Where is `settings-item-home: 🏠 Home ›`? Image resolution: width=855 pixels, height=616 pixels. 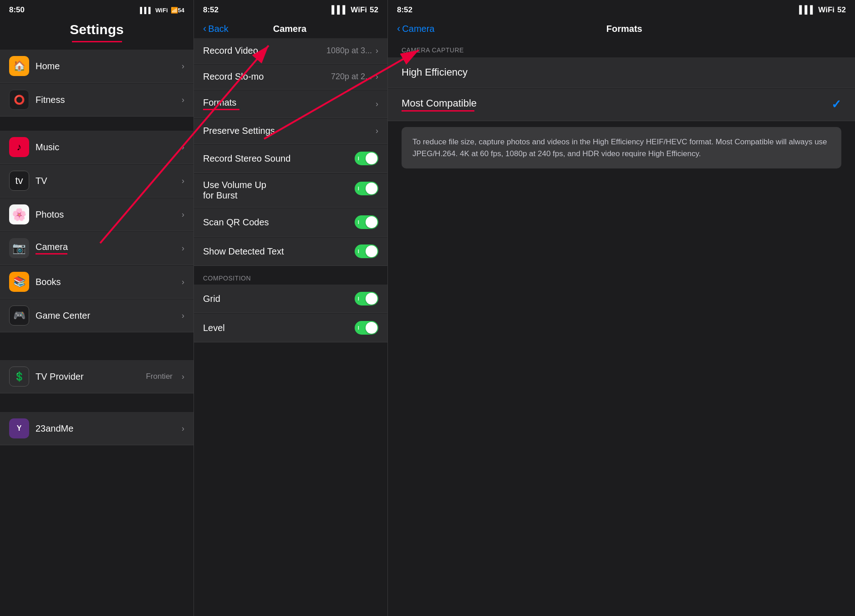 settings-item-home: 🏠 Home › is located at coordinates (97, 66).